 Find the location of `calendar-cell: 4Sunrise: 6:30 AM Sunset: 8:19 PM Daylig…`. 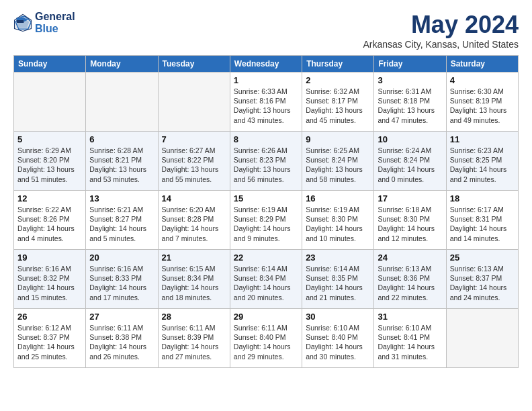

calendar-cell: 4Sunrise: 6:30 AM Sunset: 8:19 PM Daylig… is located at coordinates (482, 102).